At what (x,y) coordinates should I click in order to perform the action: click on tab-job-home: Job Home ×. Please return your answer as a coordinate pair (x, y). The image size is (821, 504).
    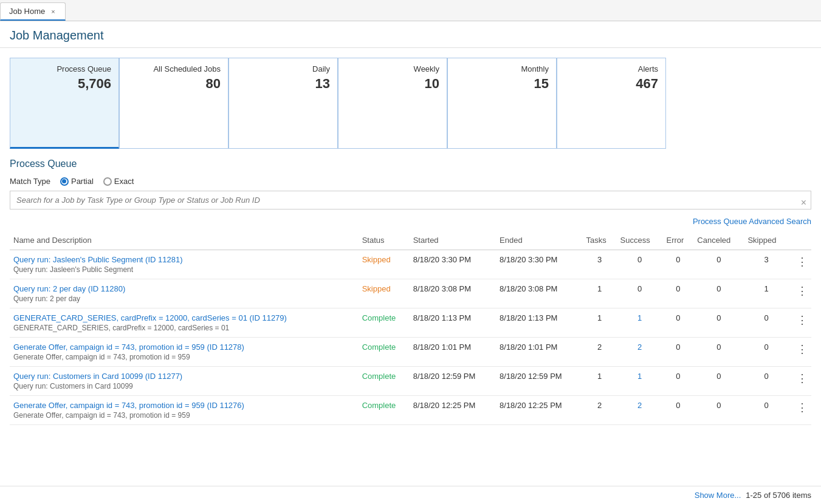
    Looking at the image, I should click on (33, 12).